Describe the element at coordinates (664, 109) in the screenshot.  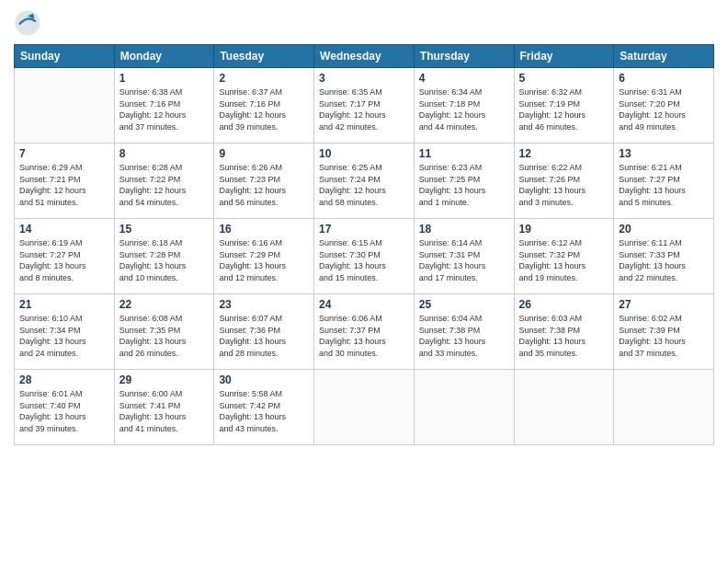
I see `cell-info: Sunrise: 6:31 AM Sunset: 7:20 PM Dayligh…` at that location.